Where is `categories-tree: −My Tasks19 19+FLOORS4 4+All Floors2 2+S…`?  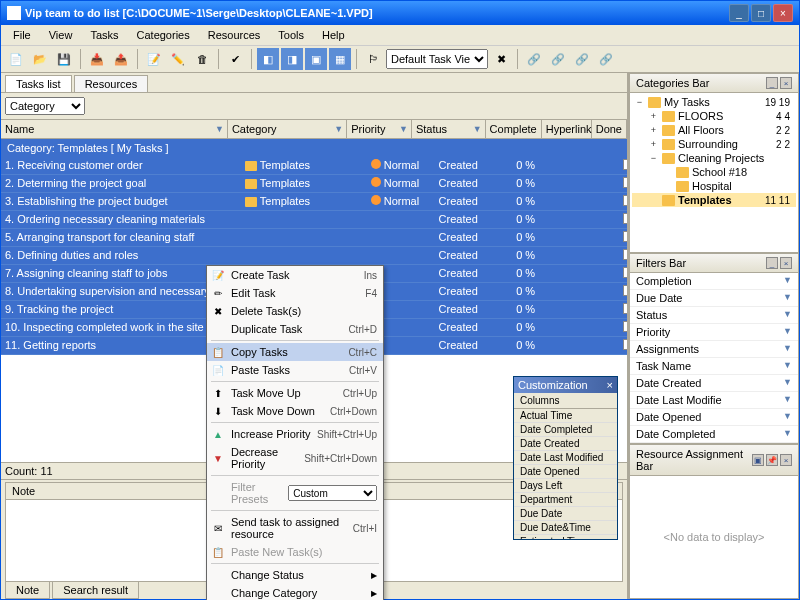 categories-tree: −My Tasks19 19+FLOORS4 4+All Floors2 2+S… is located at coordinates (714, 173).